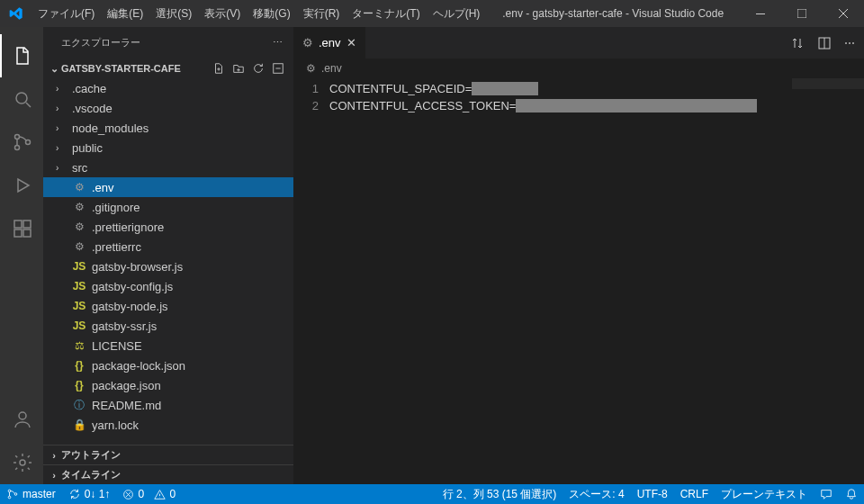  I want to click on file-.env: ⚙.env, so click(168, 187).